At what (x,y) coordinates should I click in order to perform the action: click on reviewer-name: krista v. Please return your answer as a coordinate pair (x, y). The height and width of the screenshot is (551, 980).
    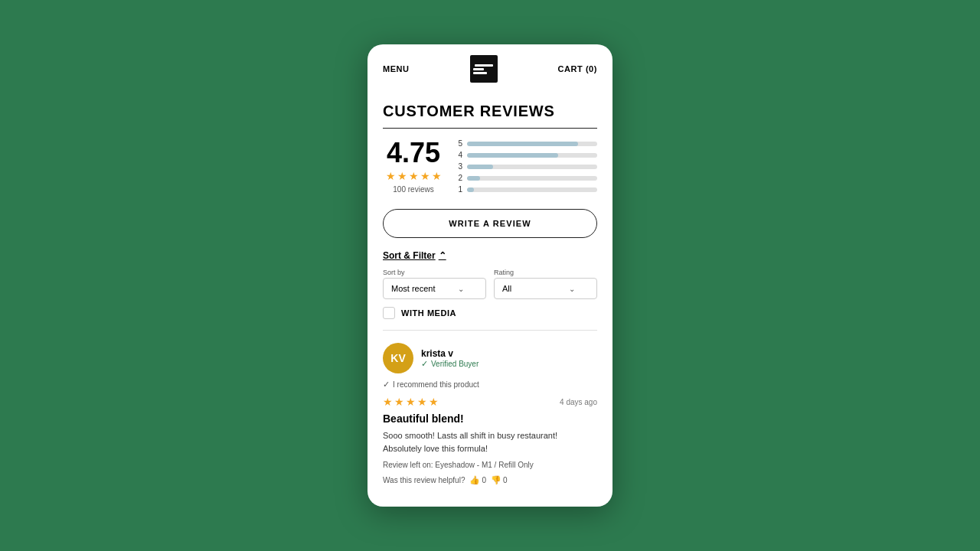
    Looking at the image, I should click on (450, 354).